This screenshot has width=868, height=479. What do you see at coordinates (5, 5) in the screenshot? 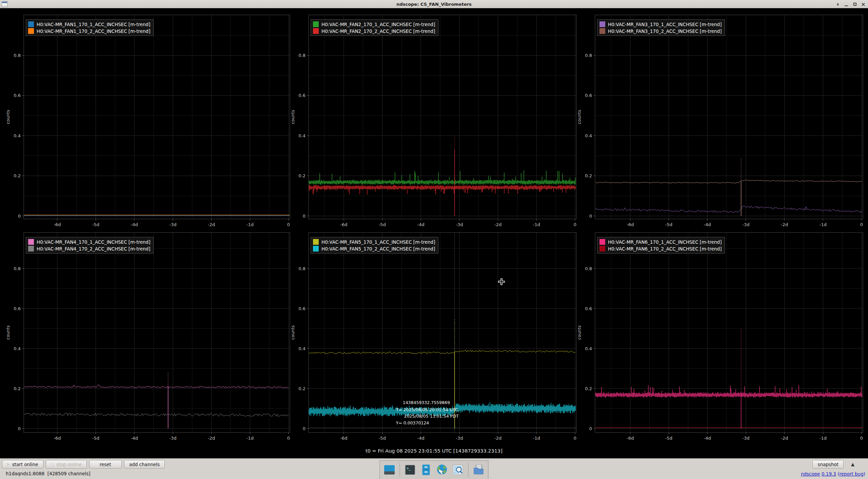
I see `window-icon` at bounding box center [5, 5].